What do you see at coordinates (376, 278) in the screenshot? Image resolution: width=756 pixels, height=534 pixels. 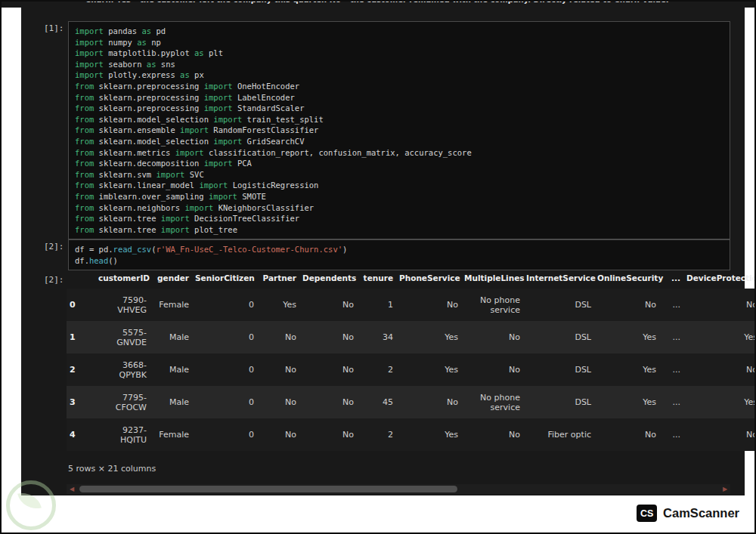 I see `column-header: tenure` at bounding box center [376, 278].